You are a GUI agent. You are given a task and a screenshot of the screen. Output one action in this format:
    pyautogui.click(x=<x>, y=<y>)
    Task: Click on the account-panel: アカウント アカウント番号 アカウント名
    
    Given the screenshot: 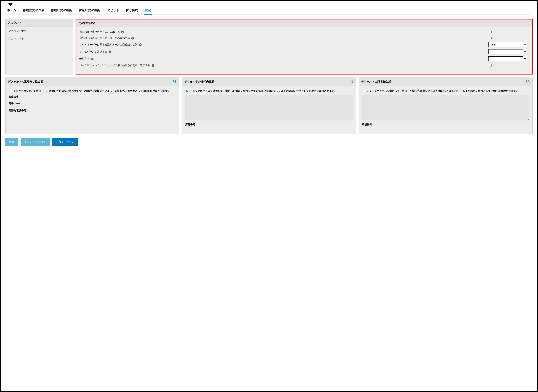 What is the action you would take?
    pyautogui.click(x=39, y=47)
    